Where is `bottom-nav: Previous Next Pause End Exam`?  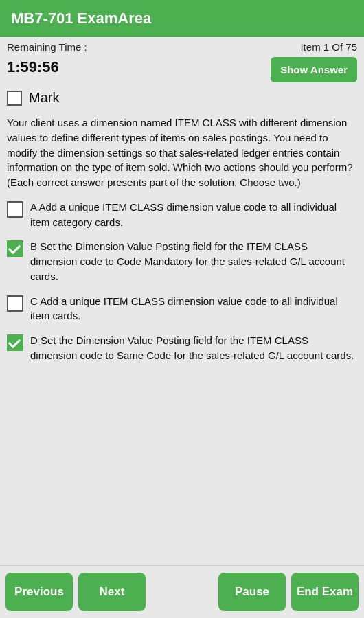
bottom-nav: Previous Next Pause End Exam is located at coordinates (182, 592).